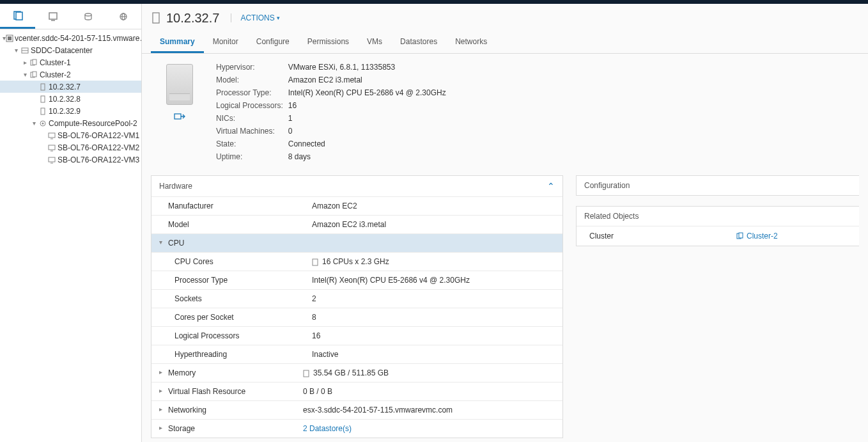  I want to click on tree-cluster-1: ▸ Cluster-1, so click(70, 63).